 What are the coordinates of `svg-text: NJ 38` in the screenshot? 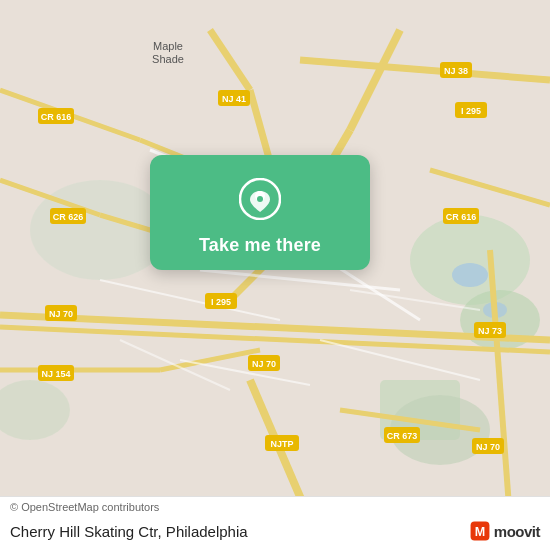 It's located at (456, 71).